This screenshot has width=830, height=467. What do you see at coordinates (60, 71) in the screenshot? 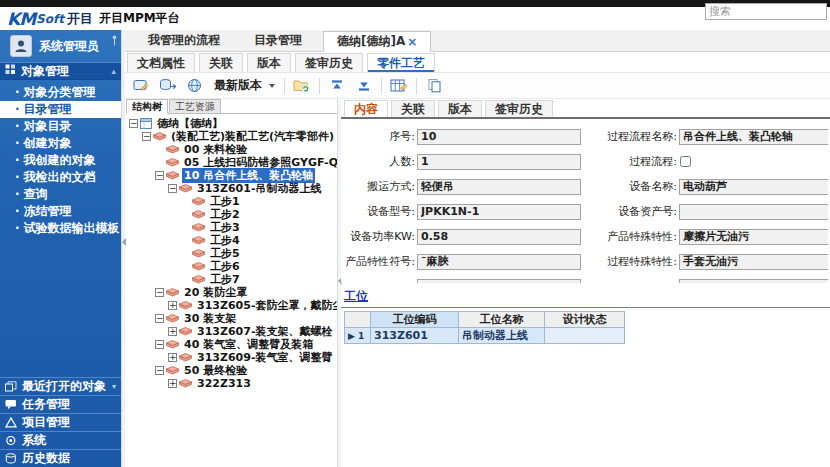
I see `sidebar-section-object-management: 对象管理 ▴` at bounding box center [60, 71].